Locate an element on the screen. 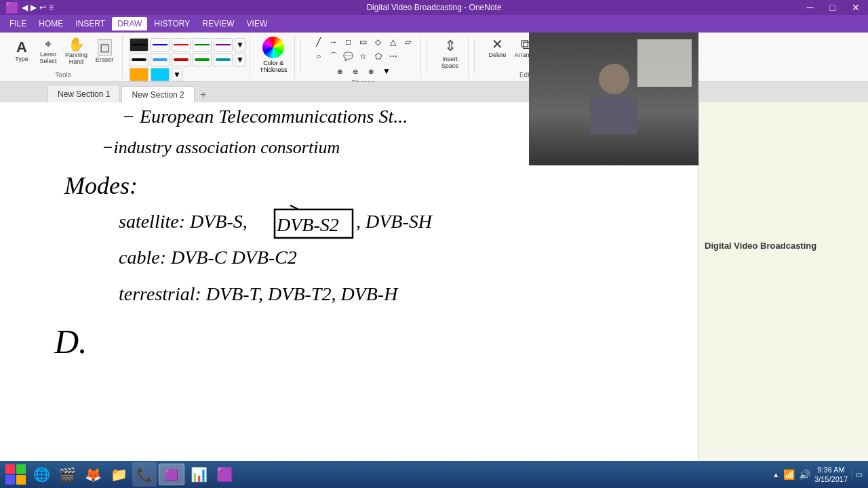 Image resolution: width=868 pixels, height=488 pixels. menu-insert: INSERT is located at coordinates (90, 24).